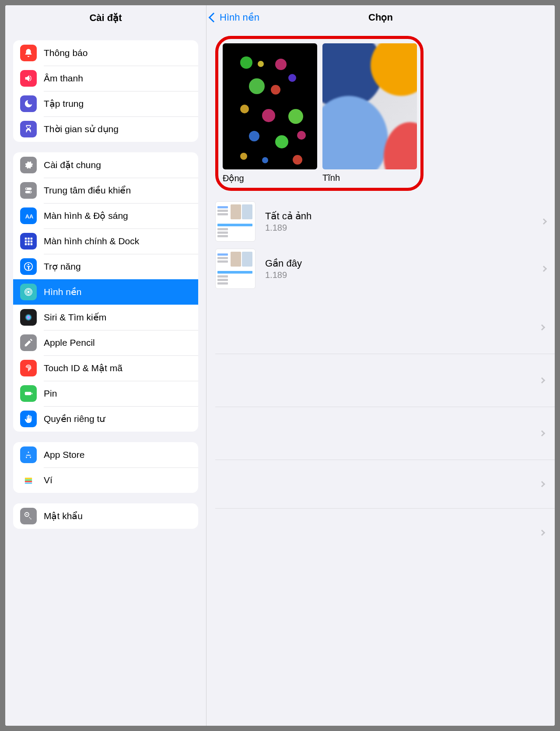  What do you see at coordinates (235, 269) in the screenshot?
I see `album-thumb` at bounding box center [235, 269].